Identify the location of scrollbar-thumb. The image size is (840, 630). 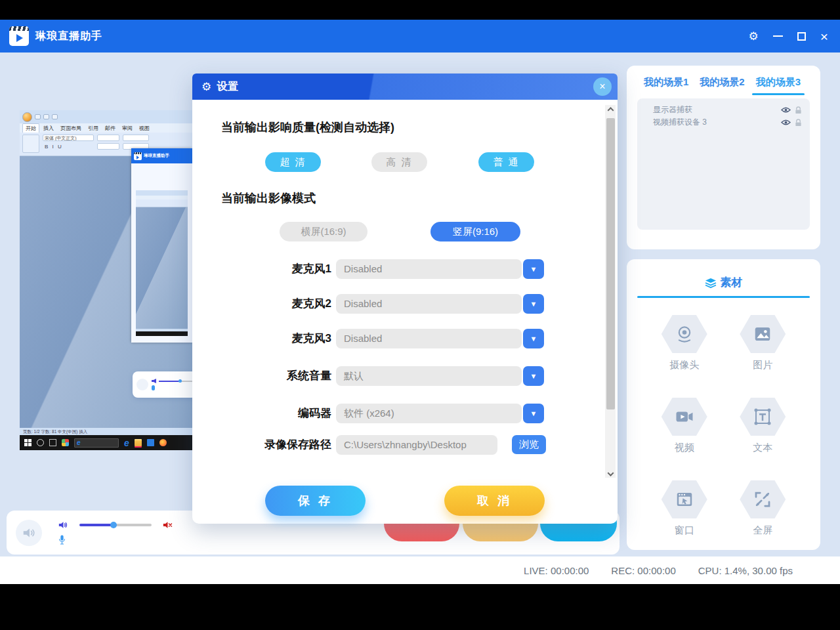
(610, 264).